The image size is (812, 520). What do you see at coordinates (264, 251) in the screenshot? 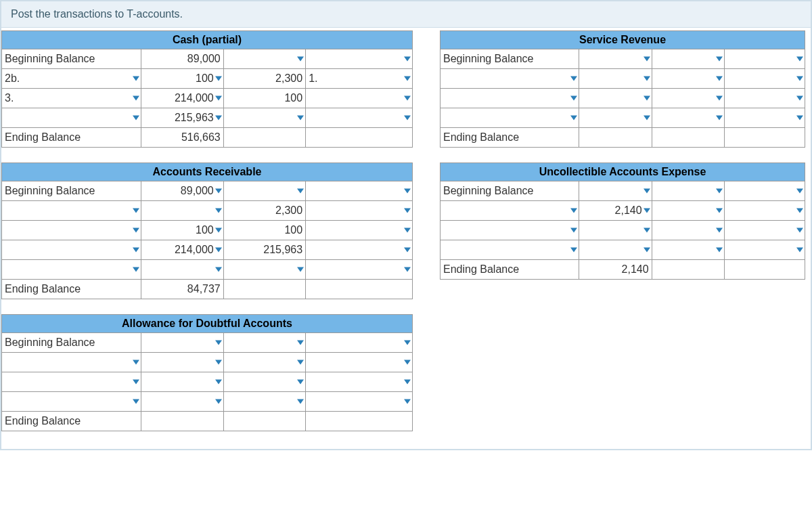
I see `credit-amount-cell: 215,963` at bounding box center [264, 251].